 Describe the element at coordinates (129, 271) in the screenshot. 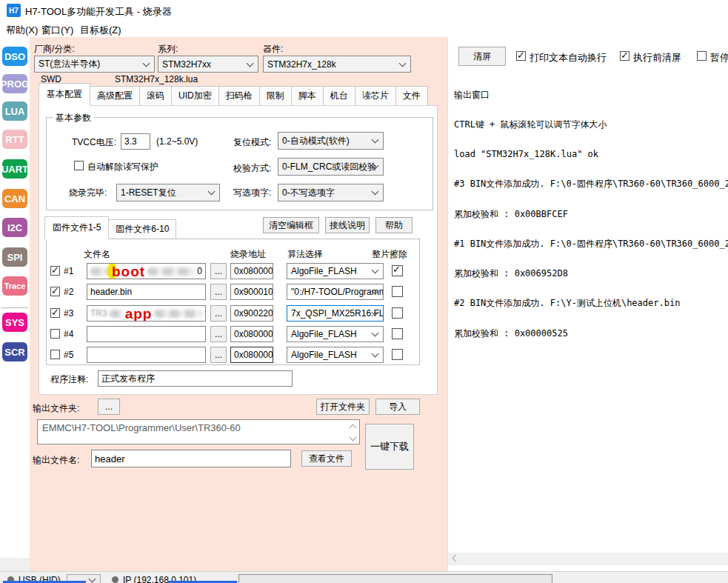

I see `row1-redaction-overlay: boot` at that location.